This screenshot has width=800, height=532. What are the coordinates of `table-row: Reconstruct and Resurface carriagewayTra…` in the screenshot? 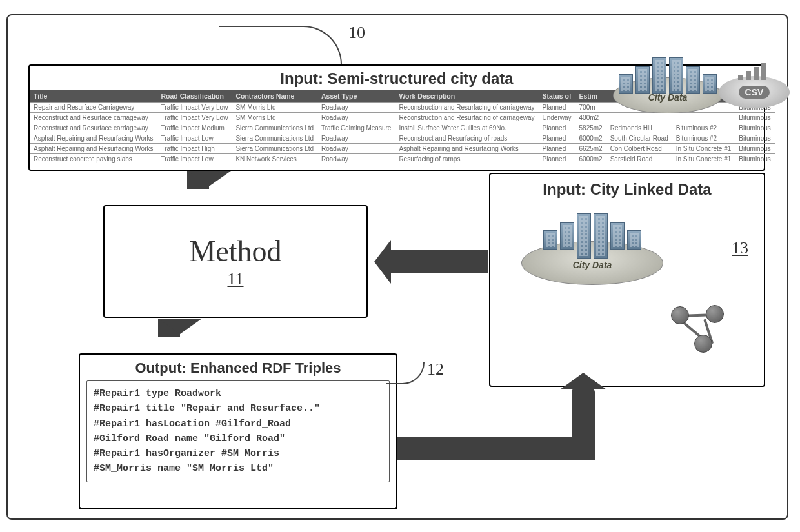 It's located at (403, 128).